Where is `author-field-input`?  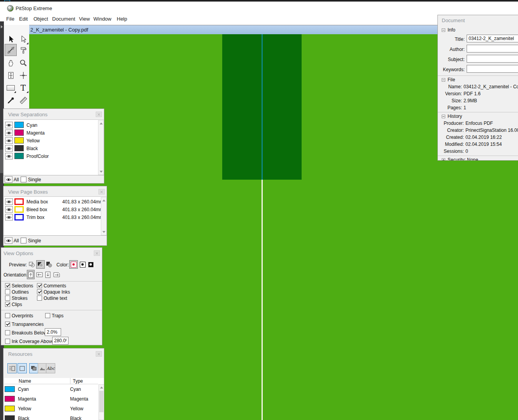 author-field-input is located at coordinates (492, 49).